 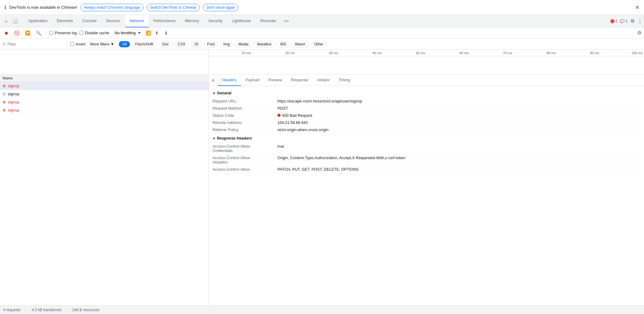 What do you see at coordinates (275, 80) in the screenshot?
I see `htab-preview: Preview` at bounding box center [275, 80].